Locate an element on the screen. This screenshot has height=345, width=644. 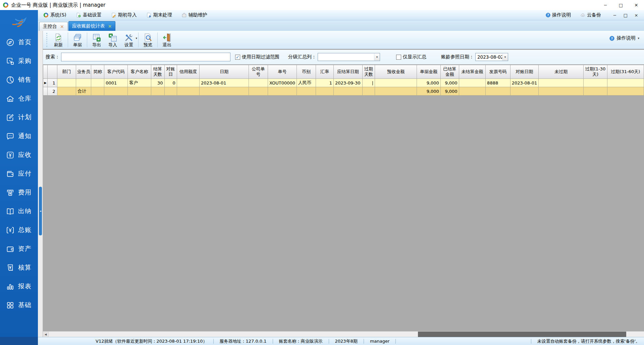
sidebar-item-assets: 资产 is located at coordinates (19, 249).